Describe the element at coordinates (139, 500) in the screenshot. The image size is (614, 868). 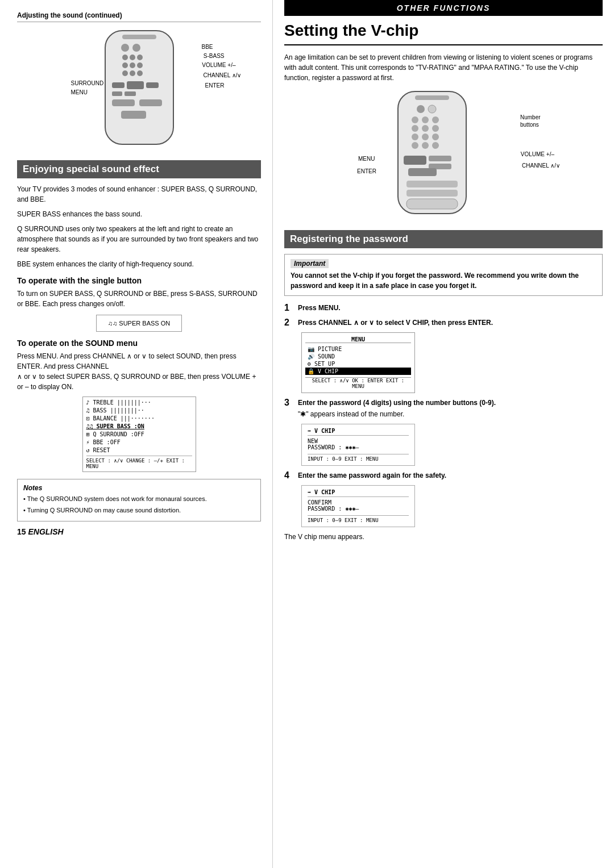
I see `notes-box: Notes • The Q SURROUND system does not w…` at that location.